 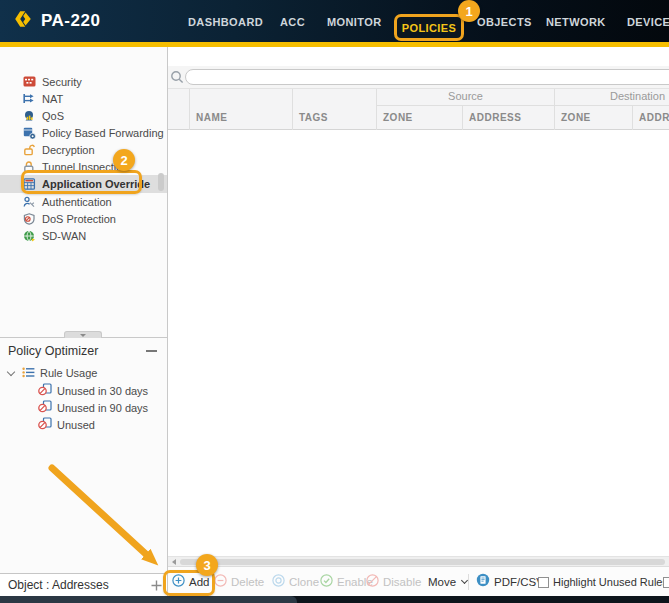 I want to click on sidebar-item-dos-protection: DoS Protection, so click(x=84, y=218).